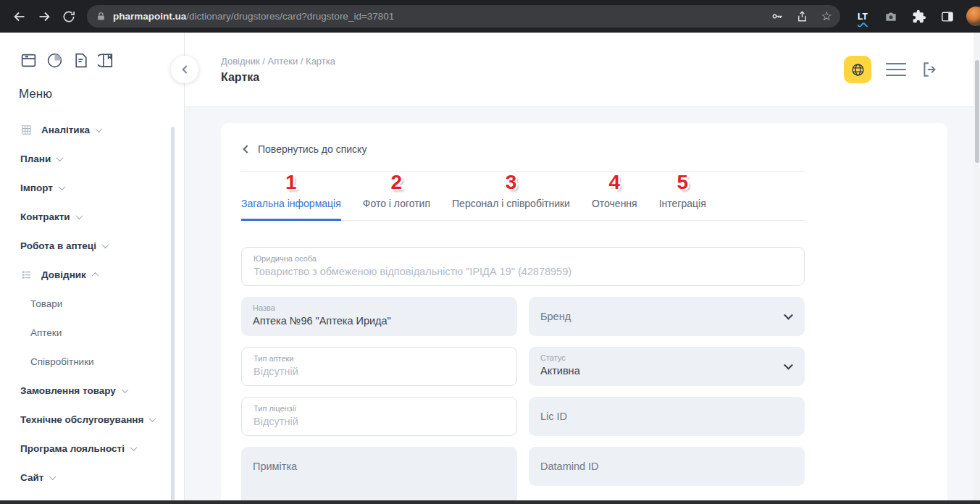 Image resolution: width=980 pixels, height=504 pixels. What do you see at coordinates (92, 390) in the screenshot?
I see `sidebar-item-goods-order: Замовлення товару` at bounding box center [92, 390].